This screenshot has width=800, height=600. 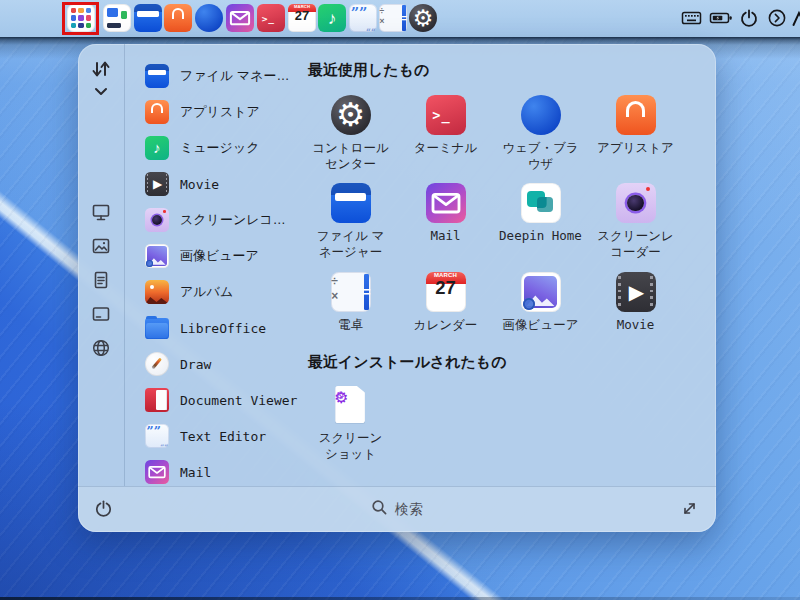 I want to click on app-terminal: >_ターミナル, so click(x=446, y=134).